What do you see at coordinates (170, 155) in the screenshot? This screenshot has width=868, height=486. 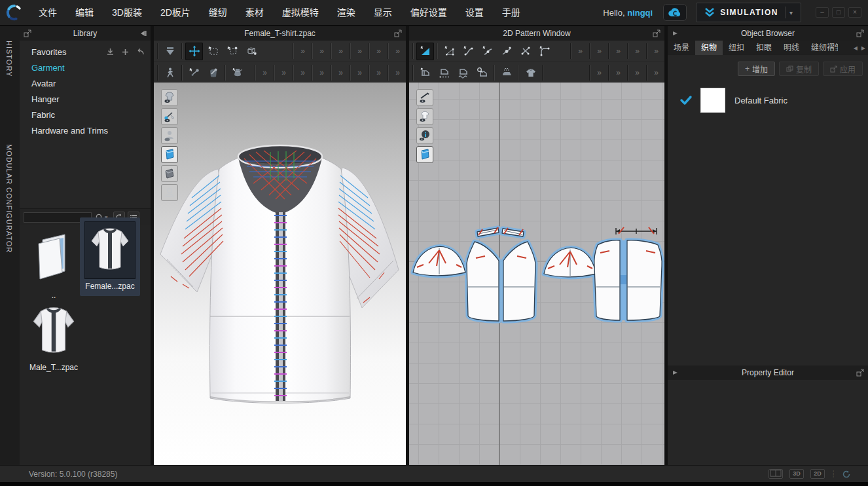 I see `show-fabric-texture-toggle` at bounding box center [170, 155].